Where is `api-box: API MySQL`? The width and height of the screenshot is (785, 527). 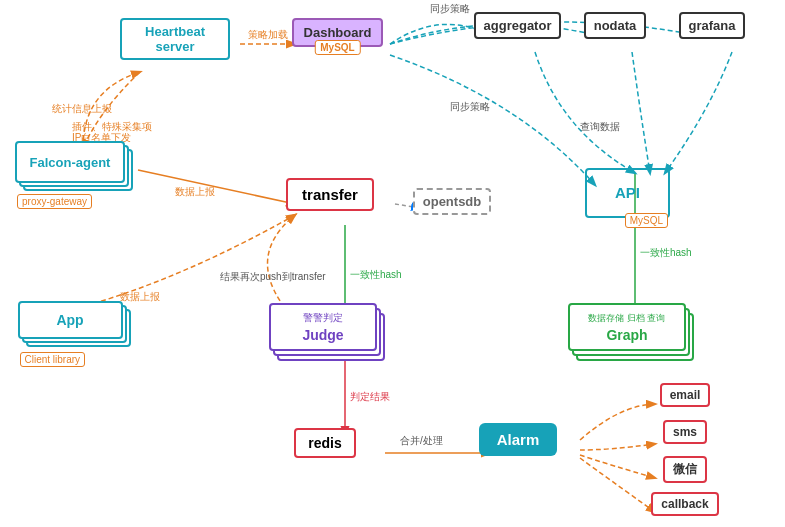
api-box: API MySQL is located at coordinates (628, 193).